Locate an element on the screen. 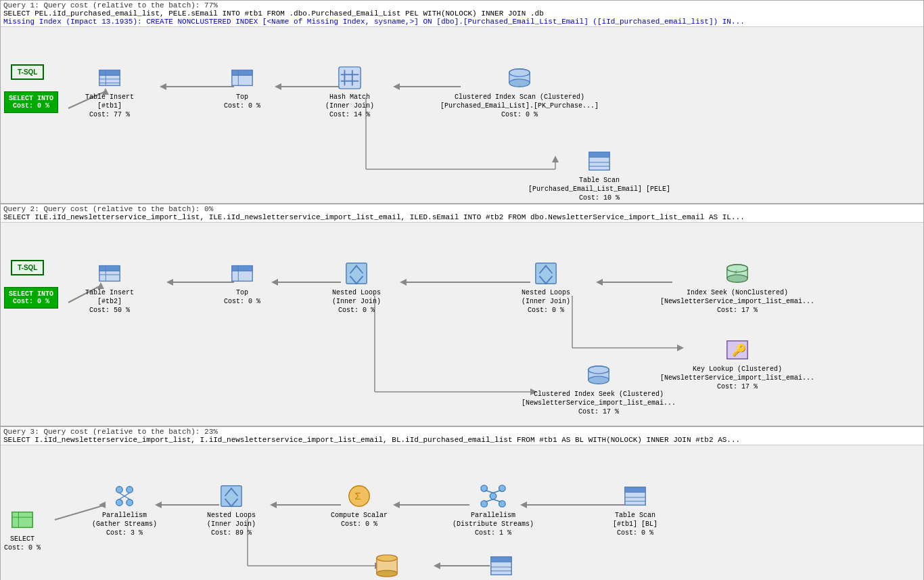  hash-match-node-1: Hash Match(Inner Join)Cost: 14 % is located at coordinates (350, 92).